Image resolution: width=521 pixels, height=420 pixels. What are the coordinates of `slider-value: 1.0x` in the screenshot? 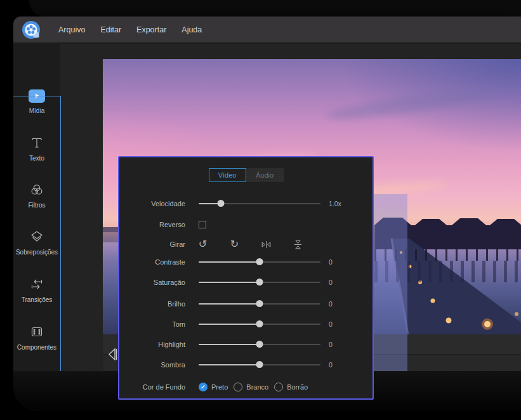 It's located at (335, 204).